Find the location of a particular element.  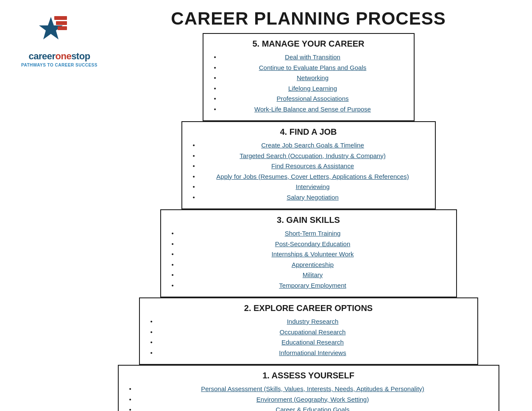

step-2-link-2: Educational Research is located at coordinates (313, 342).